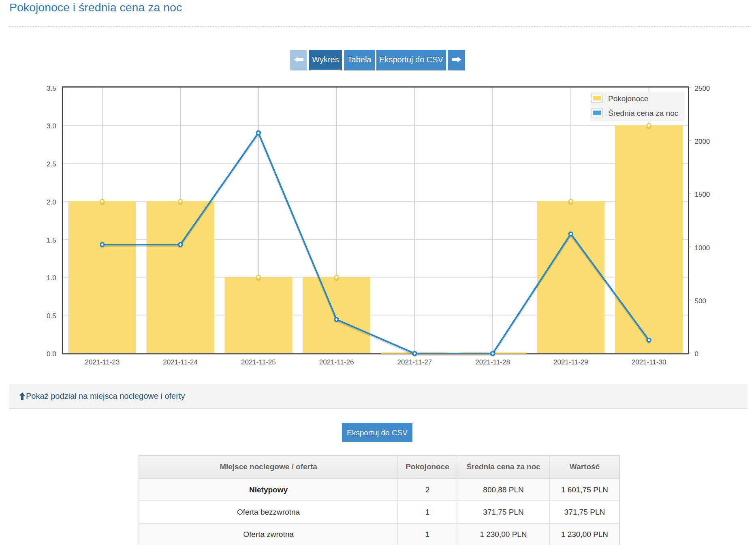  I want to click on svg-text: 0, so click(697, 354).